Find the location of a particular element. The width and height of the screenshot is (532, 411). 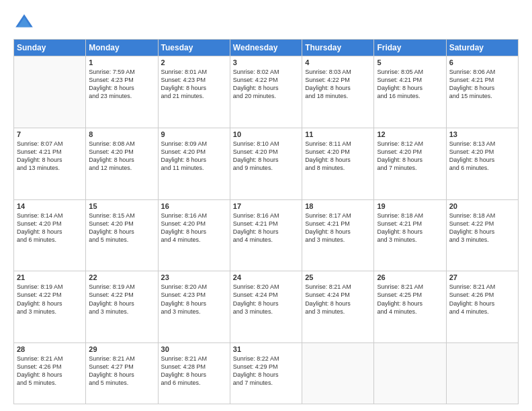

day-cell: 7Sunrise: 8:07 AMSunset: 4:21 PMDaylight… is located at coordinates (50, 164).